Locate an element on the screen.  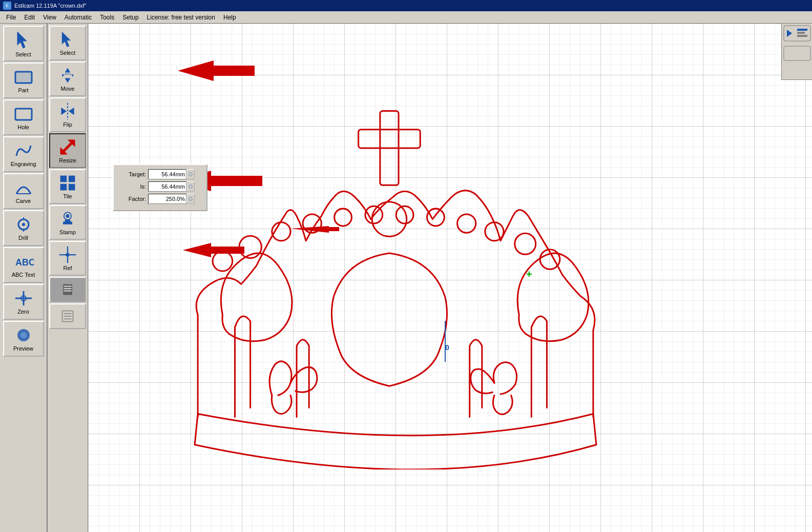
flip-icon is located at coordinates (68, 111).